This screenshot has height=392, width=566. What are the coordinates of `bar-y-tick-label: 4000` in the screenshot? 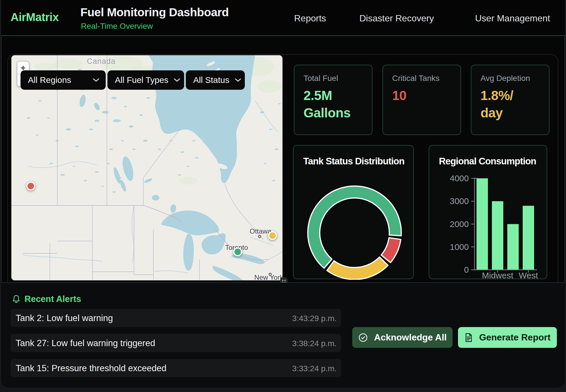 It's located at (459, 178).